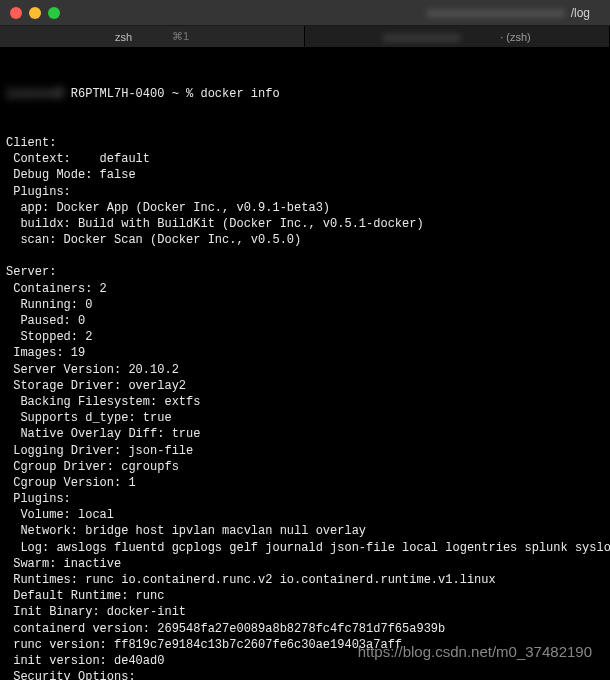  What do you see at coordinates (305, 515) in the screenshot?
I see `output-line: Volume: local` at bounding box center [305, 515].